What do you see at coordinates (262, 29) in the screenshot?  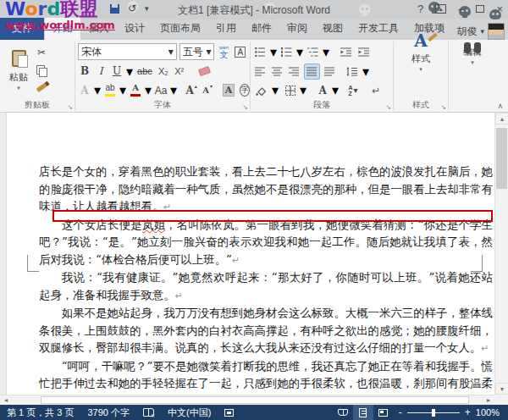 I see `tab-mailings: 邮件` at bounding box center [262, 29].